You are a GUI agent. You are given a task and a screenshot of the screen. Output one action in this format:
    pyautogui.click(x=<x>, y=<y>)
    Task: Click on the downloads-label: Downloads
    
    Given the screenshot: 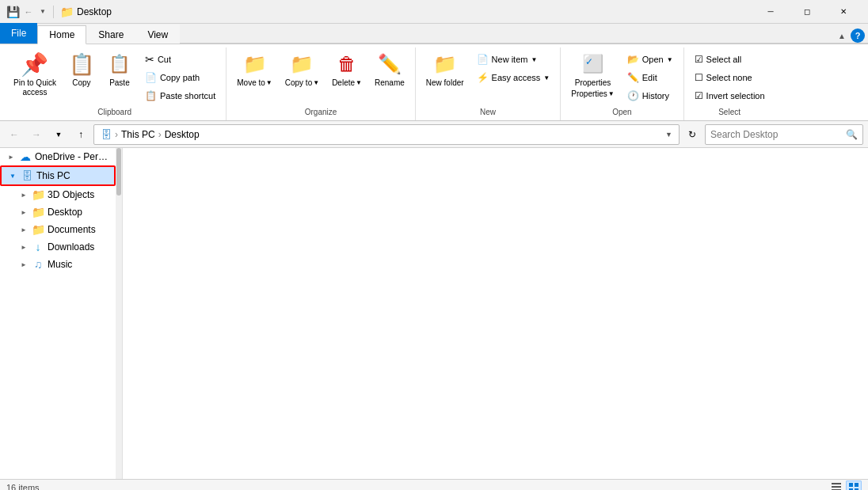 What is the action you would take?
    pyautogui.click(x=80, y=247)
    